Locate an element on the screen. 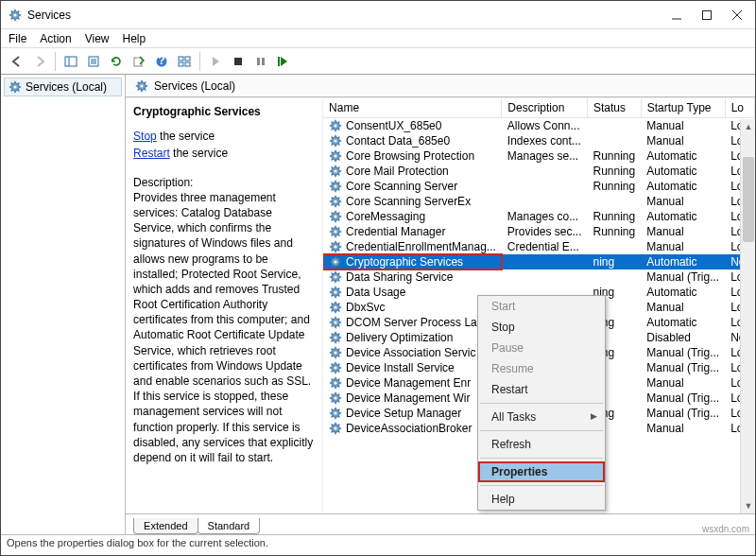  description-text: Provides three management services: Cata… is located at coordinates (224, 327).